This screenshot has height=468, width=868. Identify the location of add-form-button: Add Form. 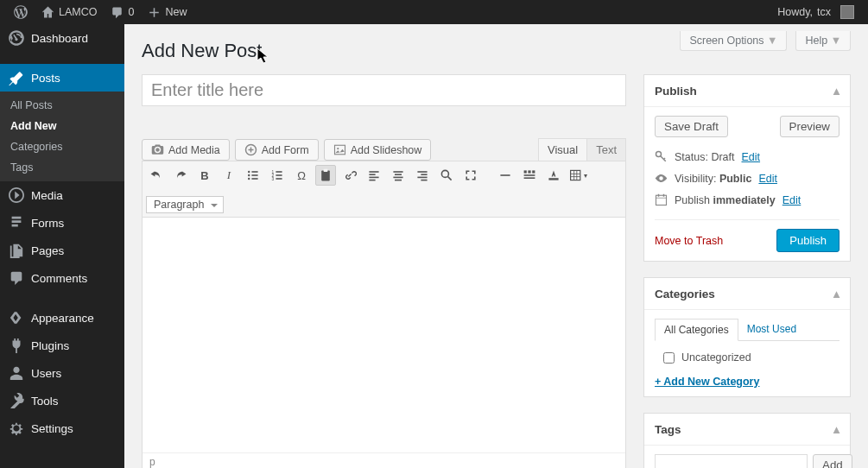
(276, 150).